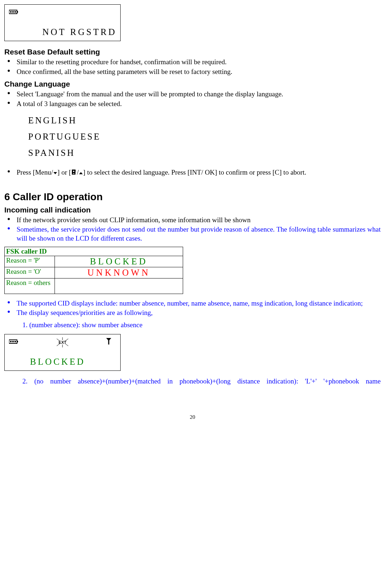 The height and width of the screenshot is (588, 385). What do you see at coordinates (204, 120) in the screenshot?
I see `language-option: ENGLISH` at bounding box center [204, 120].